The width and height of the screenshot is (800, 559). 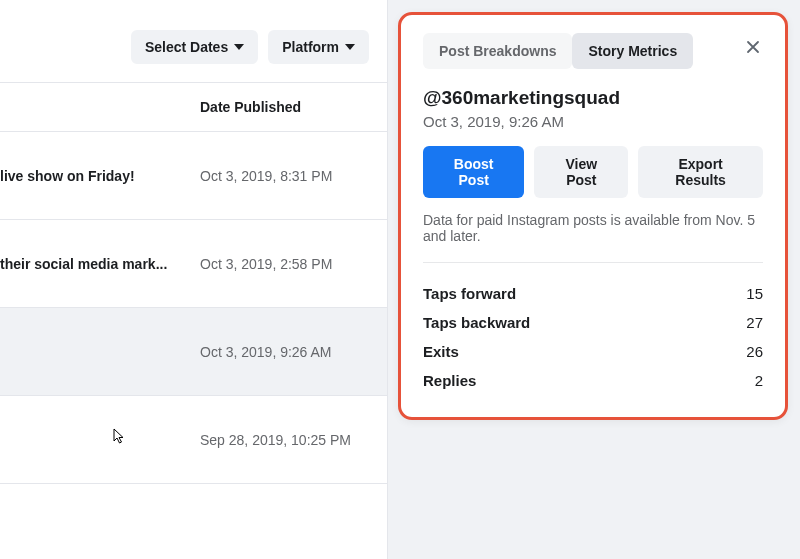 What do you see at coordinates (194, 107) in the screenshot?
I see `date-published-header: Date Published` at bounding box center [194, 107].